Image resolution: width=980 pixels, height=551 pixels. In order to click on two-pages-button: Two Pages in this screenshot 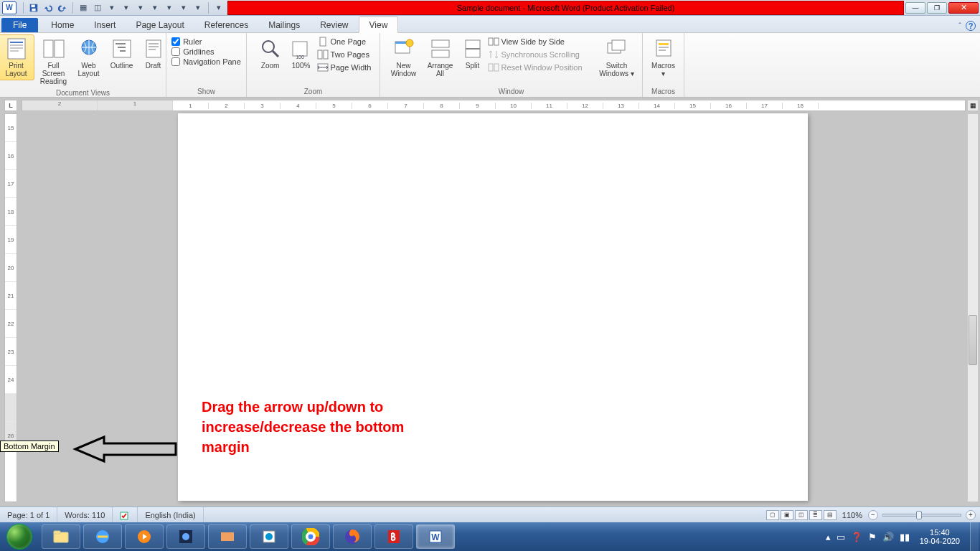, I will do `click(344, 55)`.